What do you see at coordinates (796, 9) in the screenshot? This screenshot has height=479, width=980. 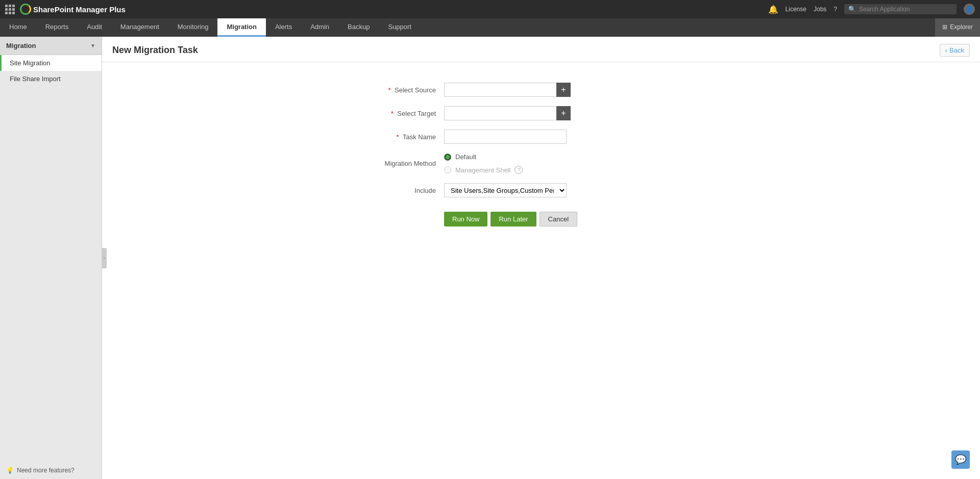 I see `license-link: License` at bounding box center [796, 9].